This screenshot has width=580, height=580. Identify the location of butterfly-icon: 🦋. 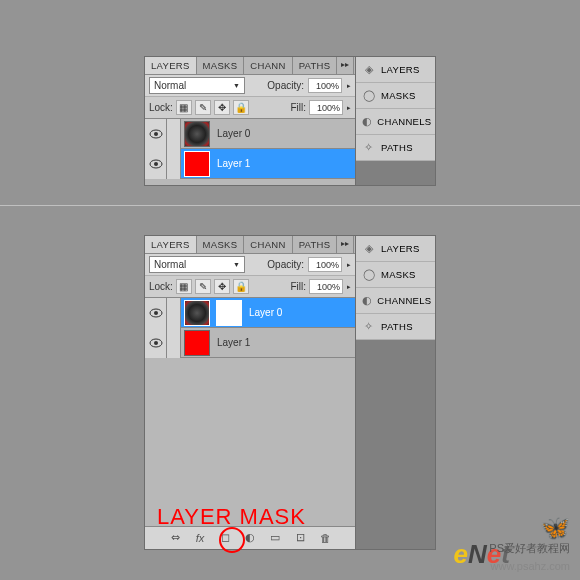
(555, 528).